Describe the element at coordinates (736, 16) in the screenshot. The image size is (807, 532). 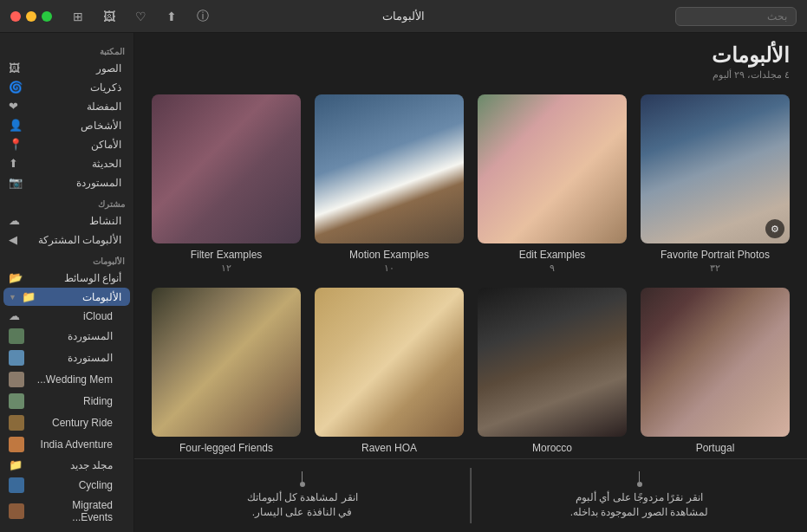
I see `search-input` at that location.